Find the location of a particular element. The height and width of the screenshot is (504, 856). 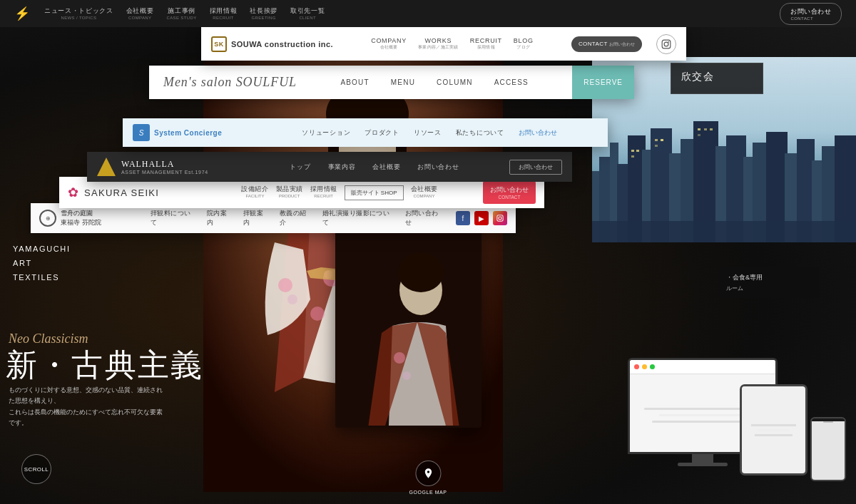

temple-nav-photo: 婚礼演撮り撮影について is located at coordinates (359, 218).